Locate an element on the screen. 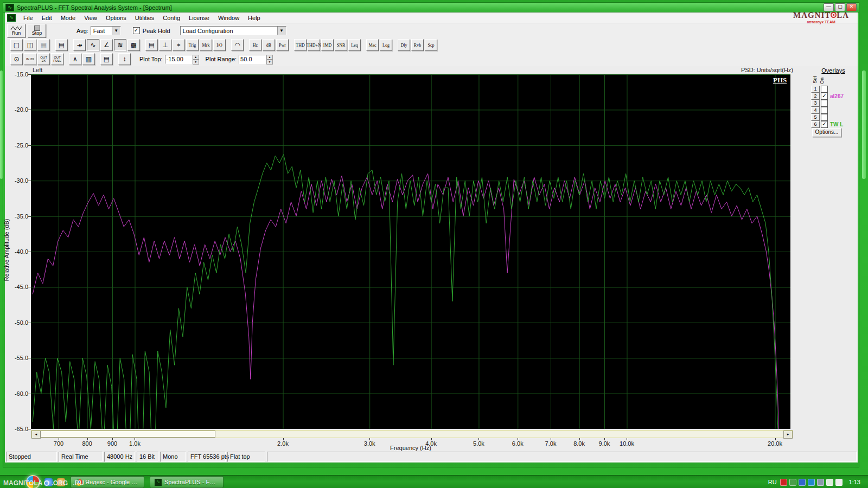 The width and height of the screenshot is (868, 488). new-file-button: ▢ is located at coordinates (16, 45).